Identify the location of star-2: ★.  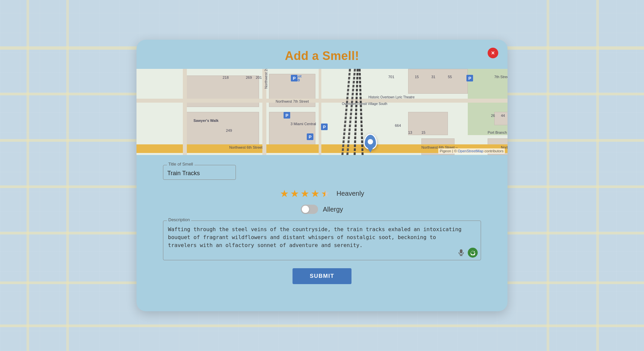
(295, 193).